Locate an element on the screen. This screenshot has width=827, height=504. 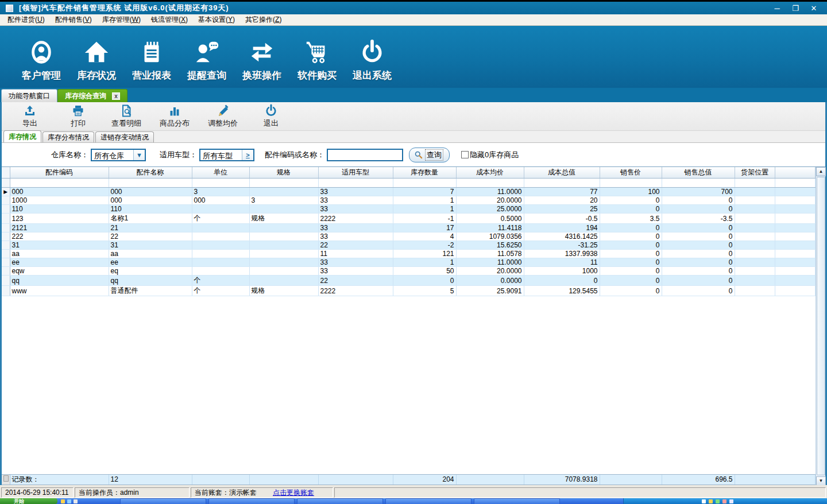
menu-item: 基本设置(Y) is located at coordinates (217, 20).